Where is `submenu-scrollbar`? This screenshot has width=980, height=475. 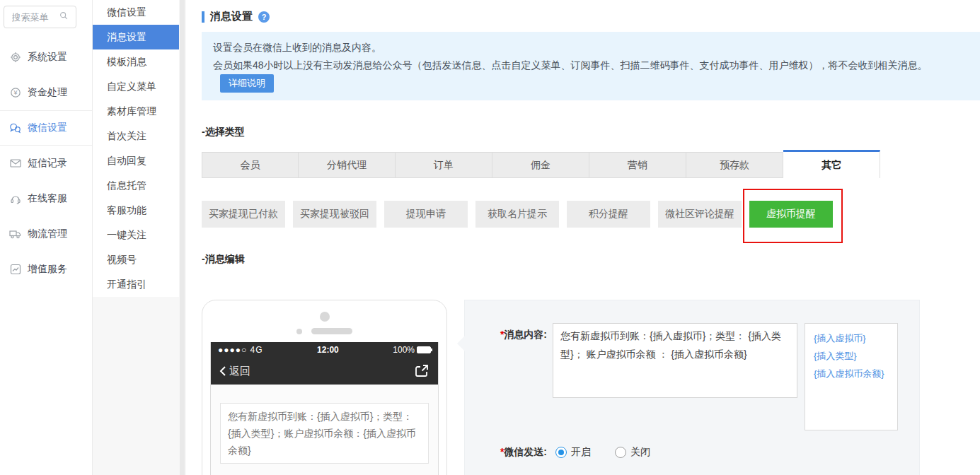 submenu-scrollbar is located at coordinates (183, 238).